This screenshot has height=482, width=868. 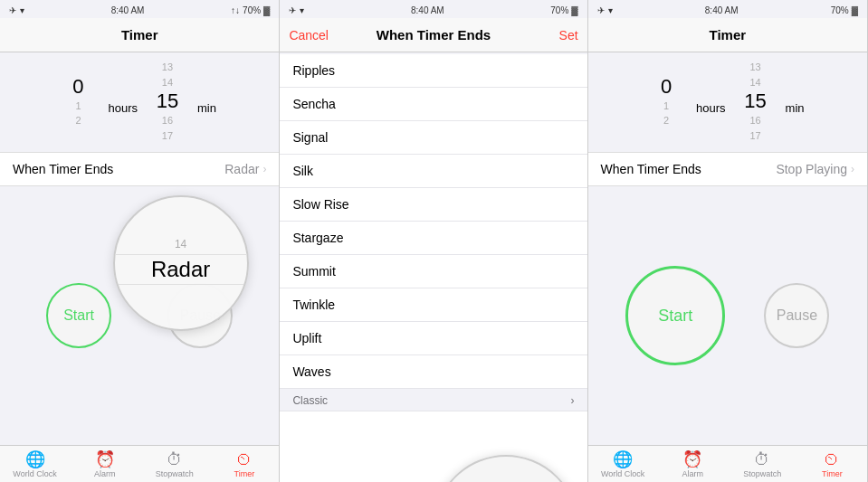 I want to click on section-classic: Classic ›, so click(x=433, y=400).